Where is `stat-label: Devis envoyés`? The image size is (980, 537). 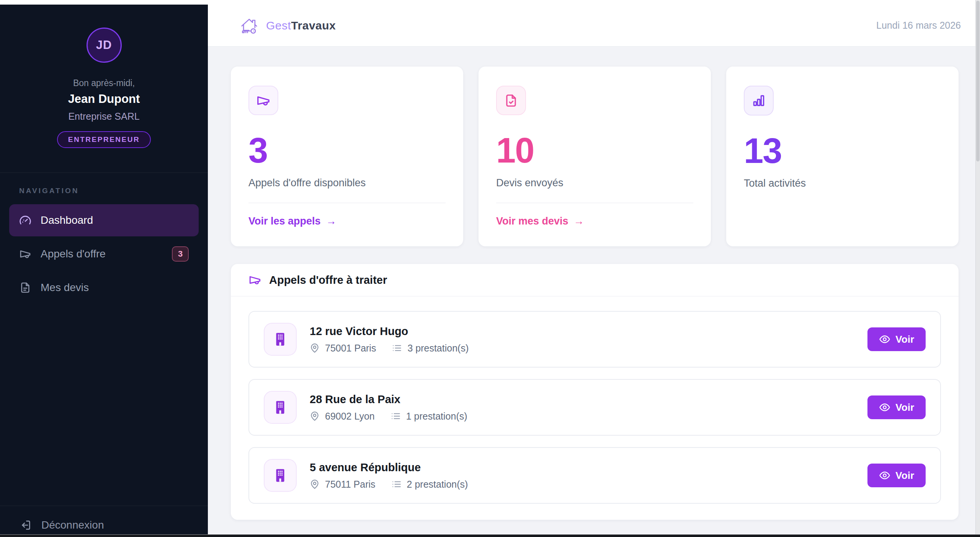
stat-label: Devis envoyés is located at coordinates (595, 183).